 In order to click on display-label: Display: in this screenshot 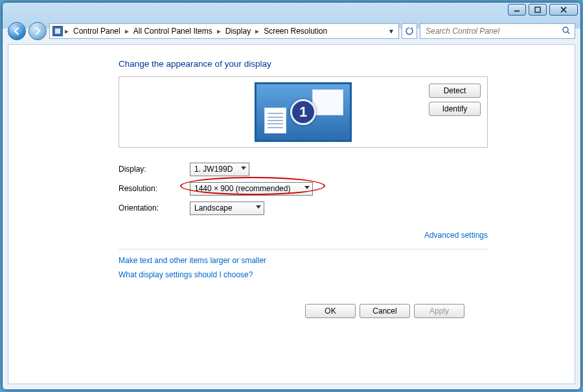, I will do `click(154, 169)`.